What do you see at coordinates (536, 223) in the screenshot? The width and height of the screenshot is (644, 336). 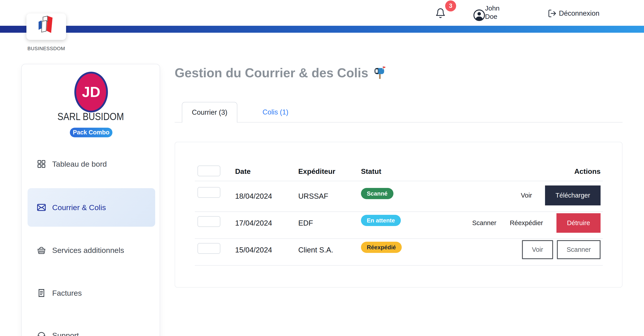 I see `actions-cell: Scanner Réexpédier Détruire` at bounding box center [536, 223].